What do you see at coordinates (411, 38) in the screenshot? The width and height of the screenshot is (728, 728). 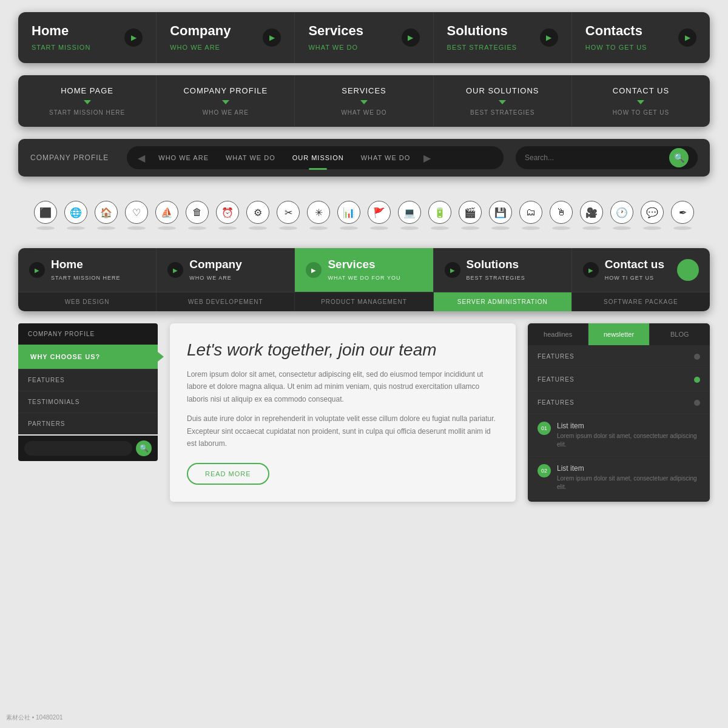 I see `nav1-arrow-2: ▶` at bounding box center [411, 38].